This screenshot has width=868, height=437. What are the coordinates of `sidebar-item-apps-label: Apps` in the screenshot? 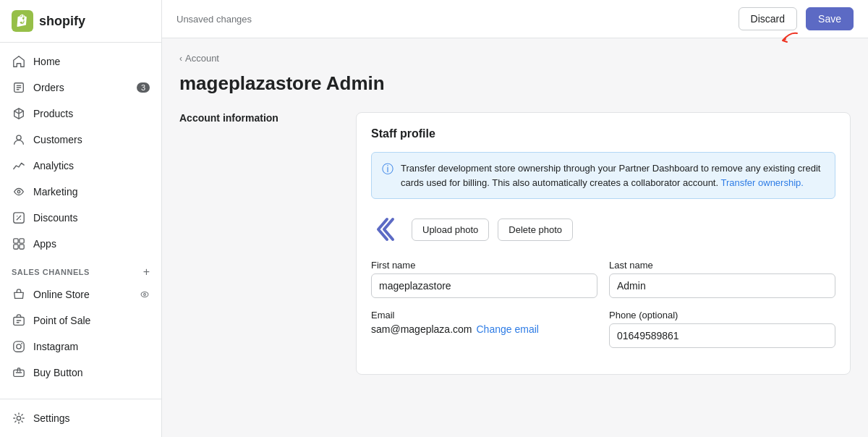 It's located at (45, 244).